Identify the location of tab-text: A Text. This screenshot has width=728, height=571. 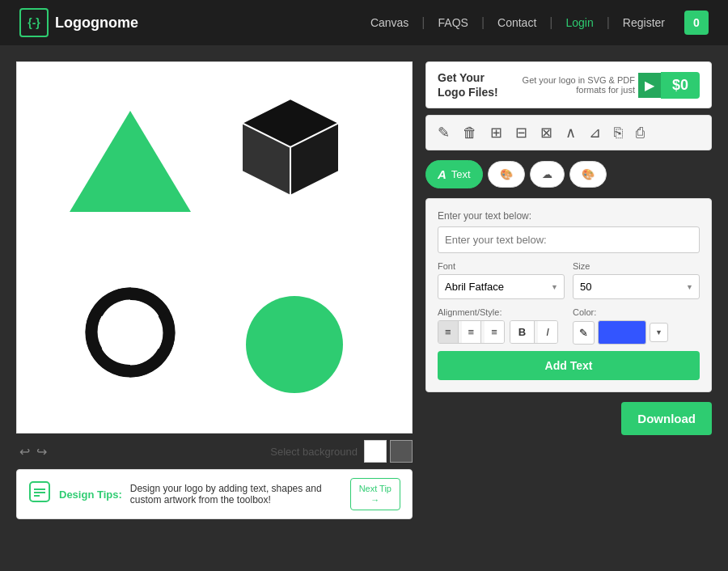
(455, 175).